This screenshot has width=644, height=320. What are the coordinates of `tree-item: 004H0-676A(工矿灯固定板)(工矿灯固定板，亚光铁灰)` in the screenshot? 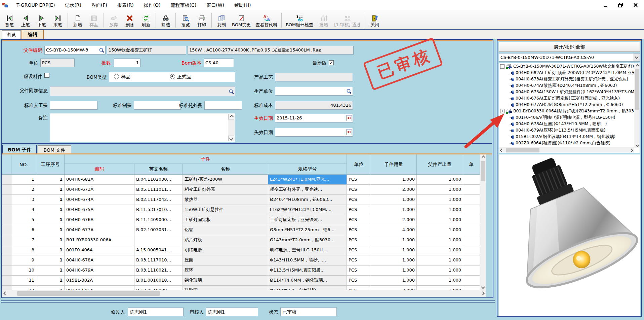 It's located at (567, 98).